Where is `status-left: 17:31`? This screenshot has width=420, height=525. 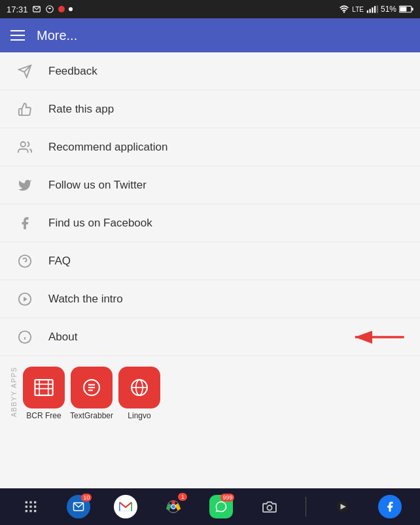
status-left: 17:31 is located at coordinates (39, 9).